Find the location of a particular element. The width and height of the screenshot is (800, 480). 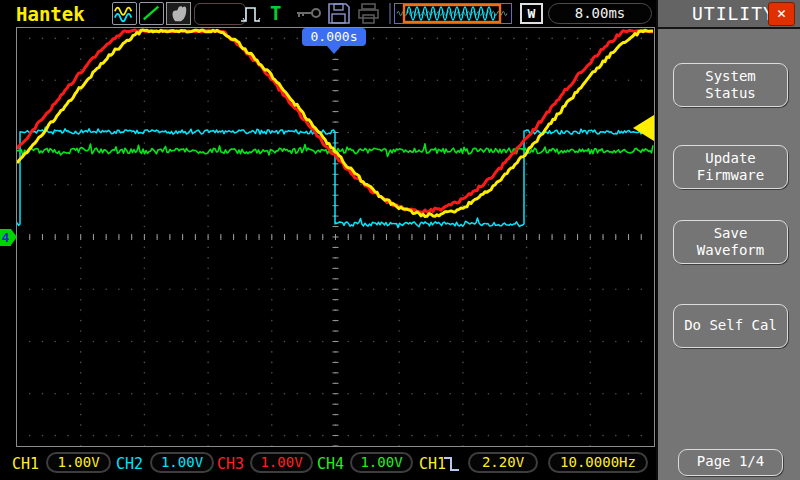

ch3-label: CH3 is located at coordinates (230, 464).